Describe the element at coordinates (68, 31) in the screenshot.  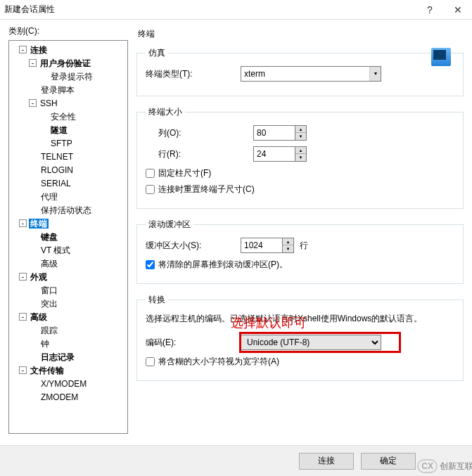
I see `category-label: 类别(C):` at that location.